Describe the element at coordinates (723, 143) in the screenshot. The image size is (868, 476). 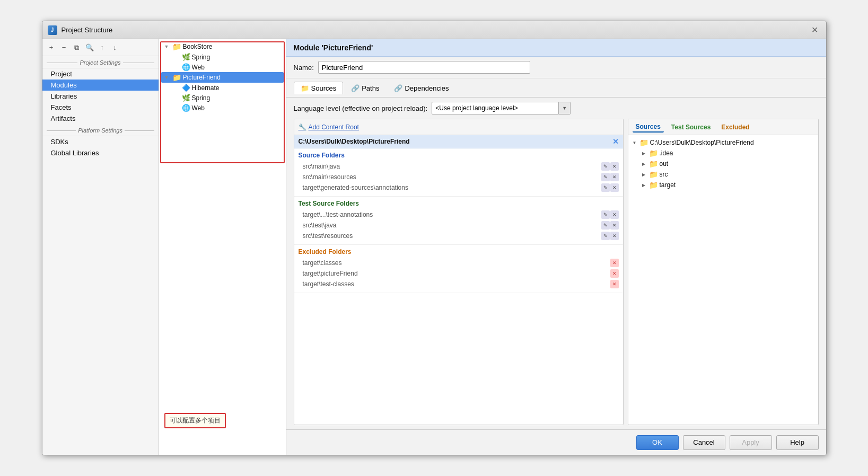
I see `rtree-root: ▼ 📁 C:\Users\Dulk\Desktop\PictureFriend` at that location.